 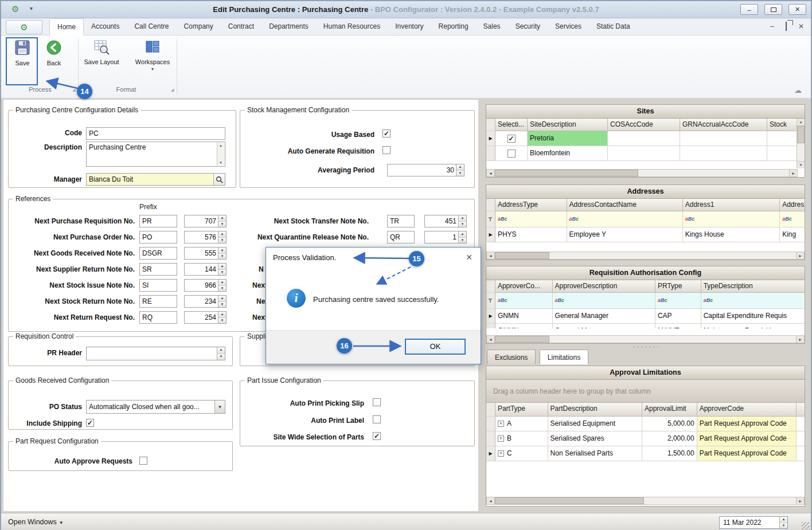 I want to click on auto-approve-requests-checkbox, so click(x=143, y=461).